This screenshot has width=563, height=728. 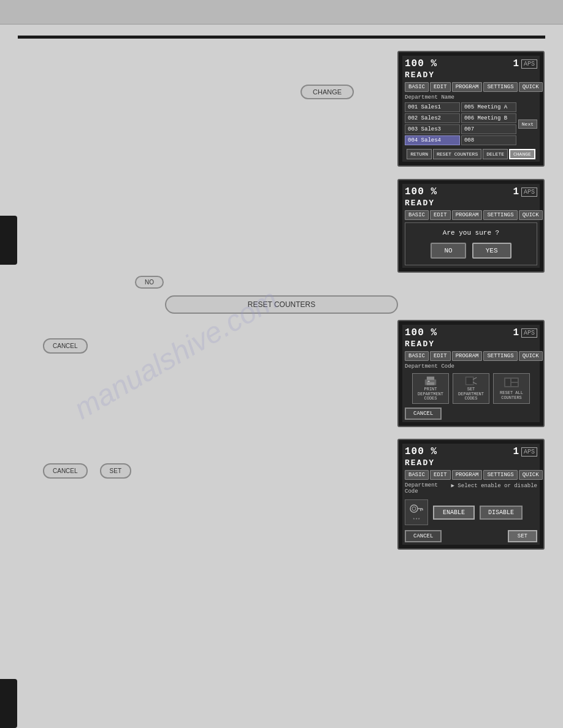 What do you see at coordinates (489, 129) in the screenshot?
I see `dept-007: 007` at bounding box center [489, 129].